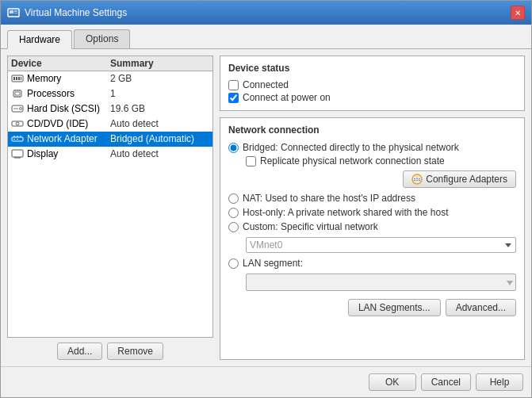 This screenshot has width=532, height=398. I want to click on tabs-bar: Hardware Options, so click(266, 36).